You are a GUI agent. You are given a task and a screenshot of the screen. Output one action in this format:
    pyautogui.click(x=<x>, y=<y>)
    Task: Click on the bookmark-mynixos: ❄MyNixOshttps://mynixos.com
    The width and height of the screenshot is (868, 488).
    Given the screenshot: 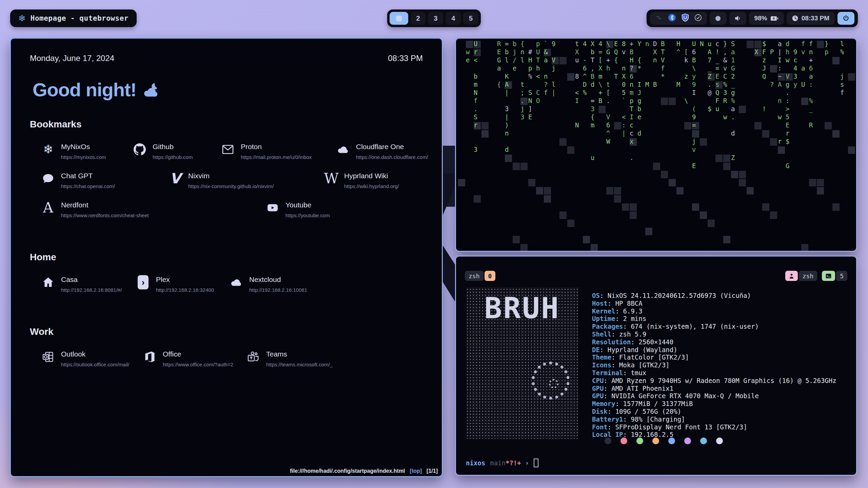 What is the action you would take?
    pyautogui.click(x=74, y=151)
    